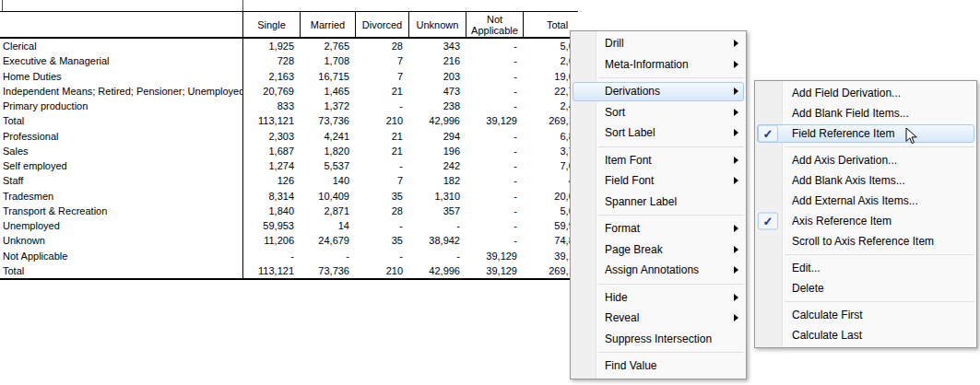 This screenshot has width=980, height=385. What do you see at coordinates (658, 271) in the screenshot?
I see `context-menu-item-assign-annotations: Assign Annotations` at bounding box center [658, 271].